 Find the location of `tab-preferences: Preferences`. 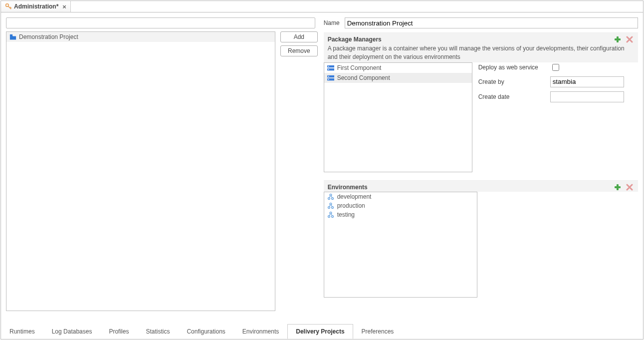

tab-preferences: Preferences is located at coordinates (378, 332).